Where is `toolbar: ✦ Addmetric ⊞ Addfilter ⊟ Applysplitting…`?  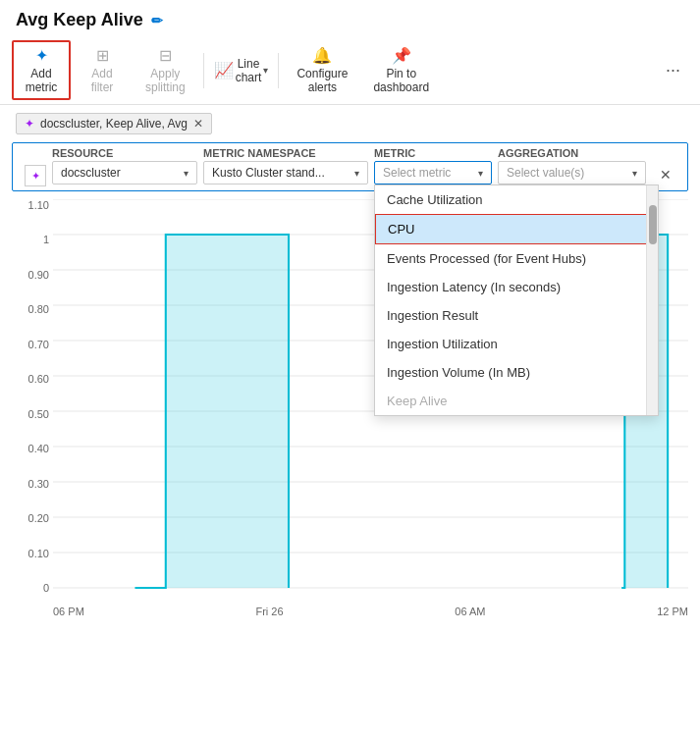
toolbar: ✦ Addmetric ⊞ Addfilter ⊟ Applysplitting… is located at coordinates (350, 71).